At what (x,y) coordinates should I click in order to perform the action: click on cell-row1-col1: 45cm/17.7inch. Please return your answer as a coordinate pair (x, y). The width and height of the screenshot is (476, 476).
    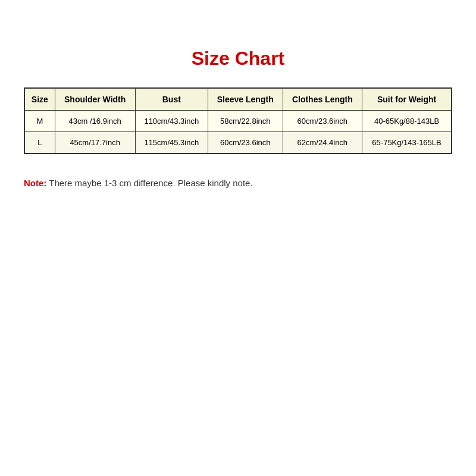
    Looking at the image, I should click on (95, 143).